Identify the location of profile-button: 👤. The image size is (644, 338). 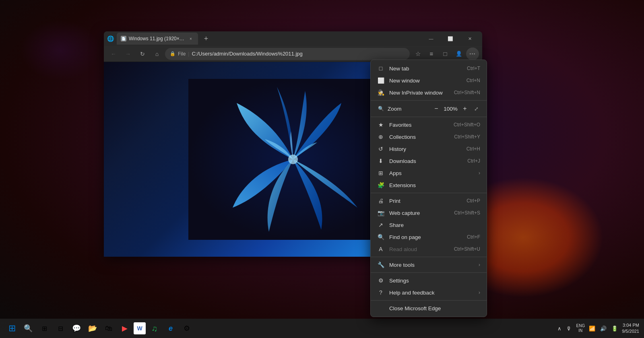
(459, 54).